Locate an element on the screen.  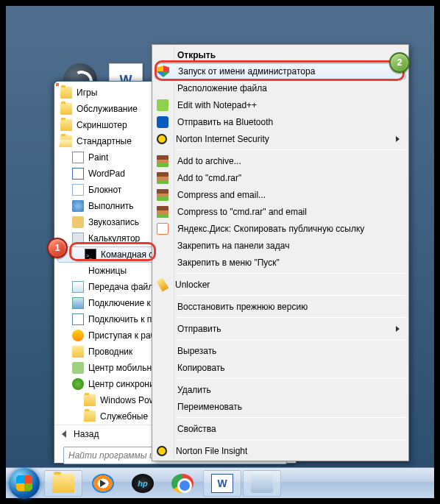
context-label: Edit with Notepad++ is located at coordinates (217, 105).